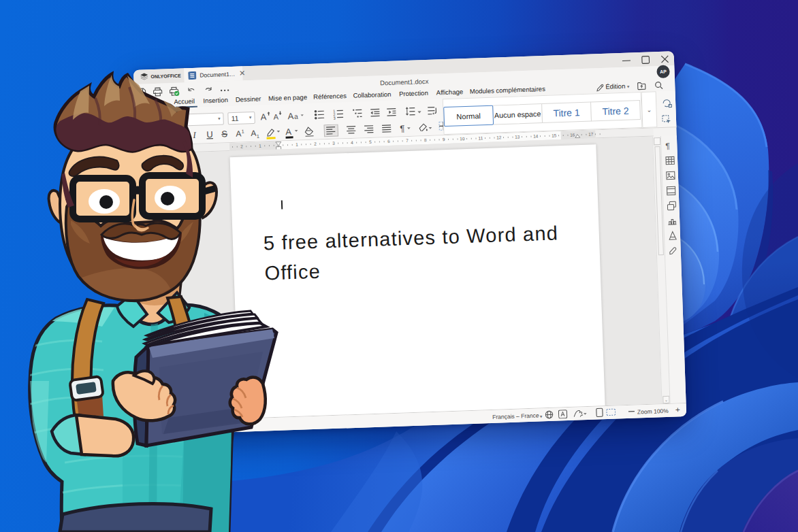 The width and height of the screenshot is (798, 532). Describe the element at coordinates (351, 143) in the screenshot. I see `svg-text: 4` at that location.